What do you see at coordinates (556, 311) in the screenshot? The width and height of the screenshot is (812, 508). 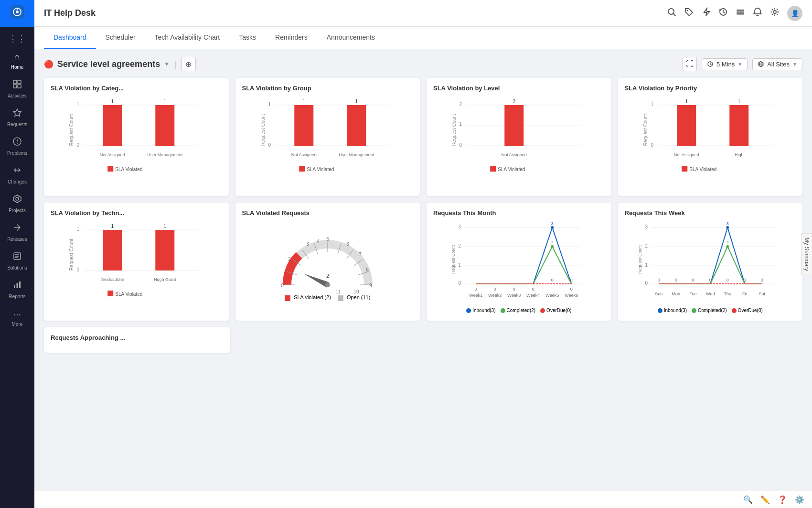 I see `month-legend-overdue: OverDue(0)` at bounding box center [556, 311].